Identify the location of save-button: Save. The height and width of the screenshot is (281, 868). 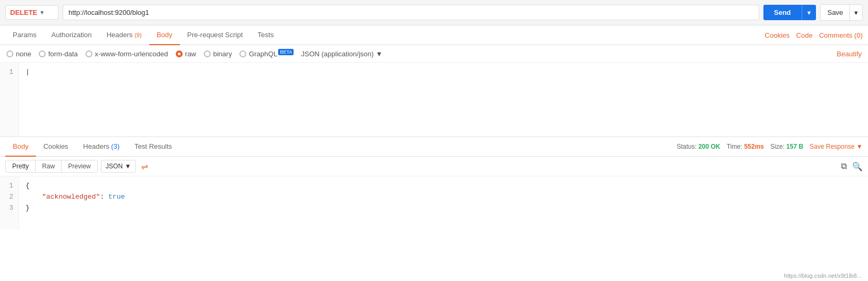
(835, 13).